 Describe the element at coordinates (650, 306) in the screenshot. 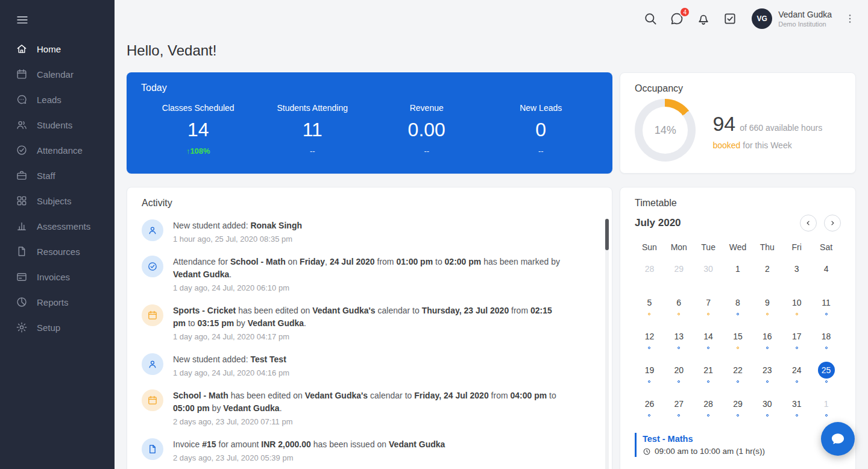

I see `calendar-day-5: 5` at that location.